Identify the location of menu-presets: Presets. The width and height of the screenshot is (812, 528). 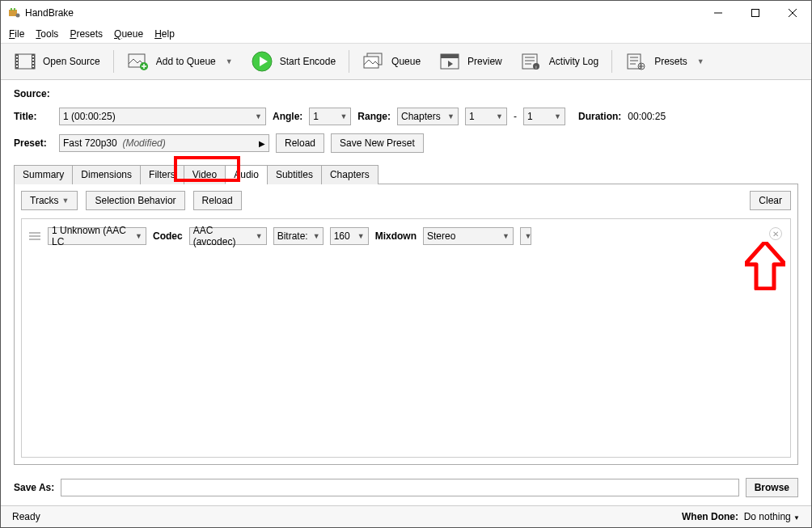
(86, 34).